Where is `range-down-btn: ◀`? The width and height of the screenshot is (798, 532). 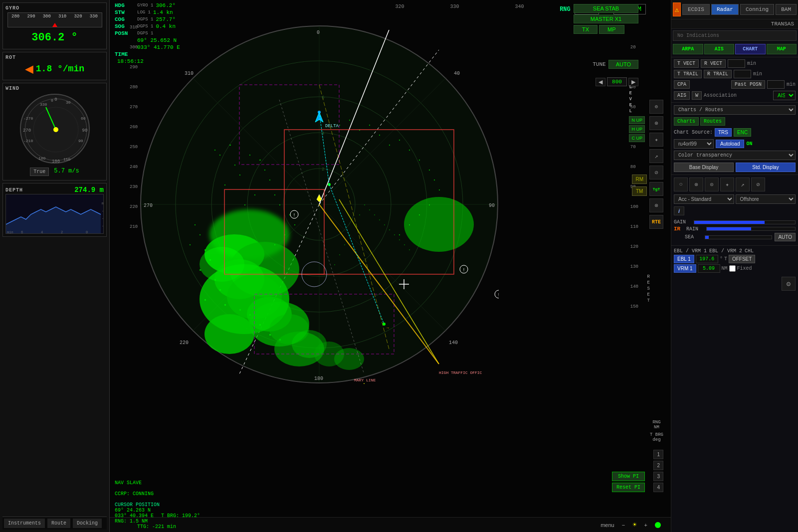
range-down-btn: ◀ is located at coordinates (600, 82).